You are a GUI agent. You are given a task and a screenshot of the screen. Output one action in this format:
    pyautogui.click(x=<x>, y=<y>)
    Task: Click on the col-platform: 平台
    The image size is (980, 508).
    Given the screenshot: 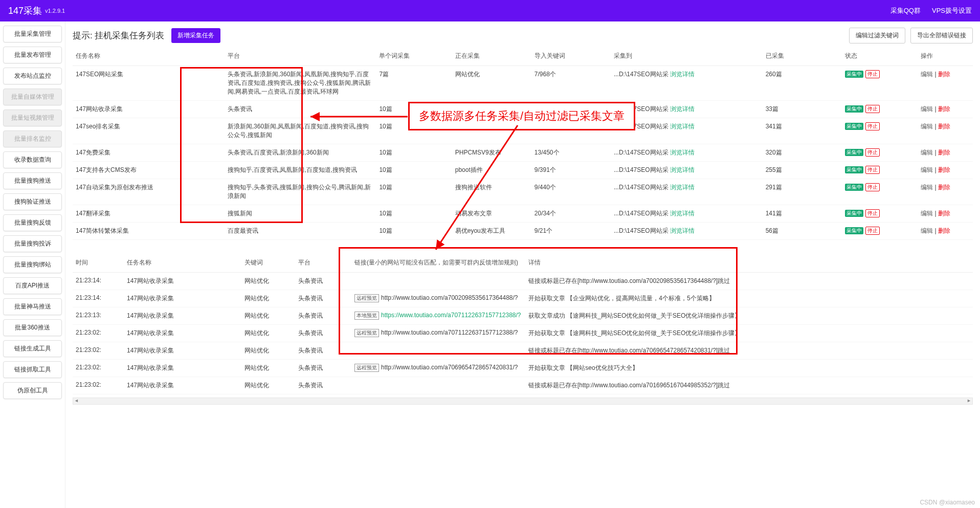 What is the action you would take?
    pyautogui.click(x=301, y=57)
    